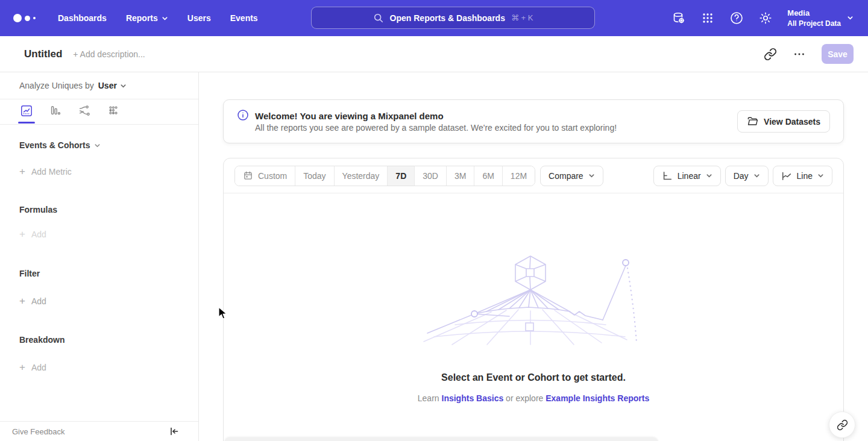 The width and height of the screenshot is (868, 441). I want to click on report-header: Untitled + Add description... Save, so click(434, 54).